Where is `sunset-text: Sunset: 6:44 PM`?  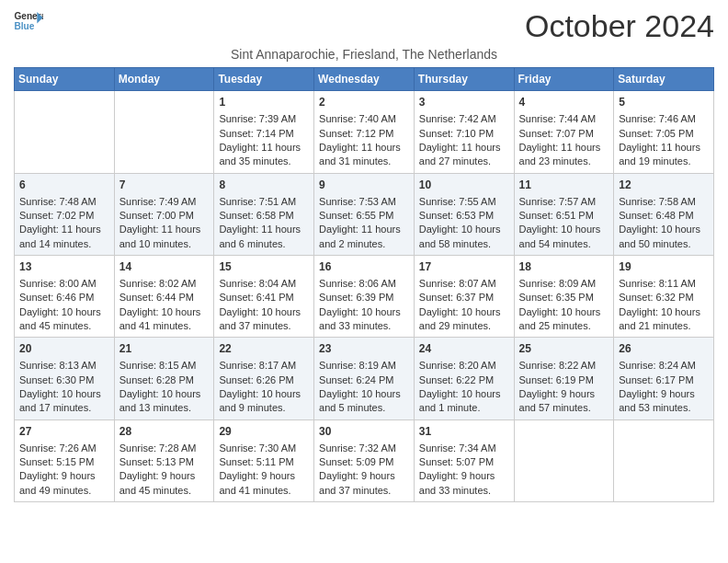 sunset-text: Sunset: 6:44 PM is located at coordinates (156, 297).